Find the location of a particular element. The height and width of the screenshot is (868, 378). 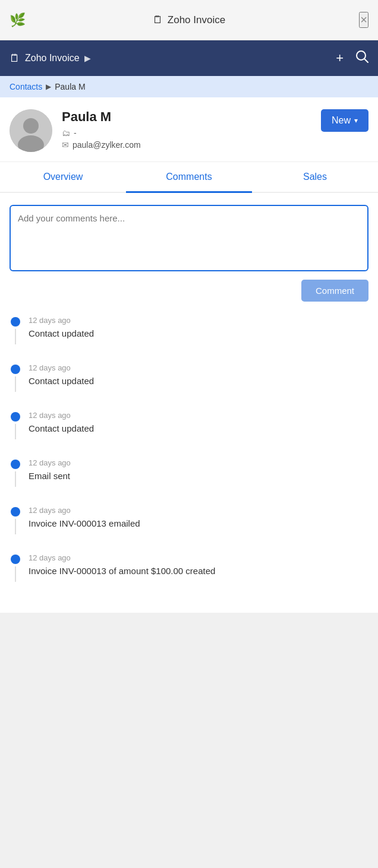

comment-button: Comment is located at coordinates (335, 291).